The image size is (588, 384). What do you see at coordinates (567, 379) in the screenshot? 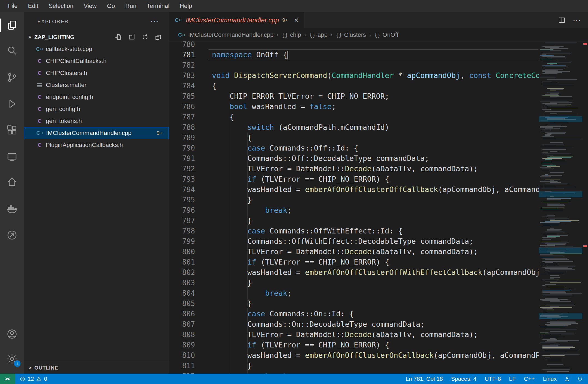
I see `person-icon` at bounding box center [567, 379].